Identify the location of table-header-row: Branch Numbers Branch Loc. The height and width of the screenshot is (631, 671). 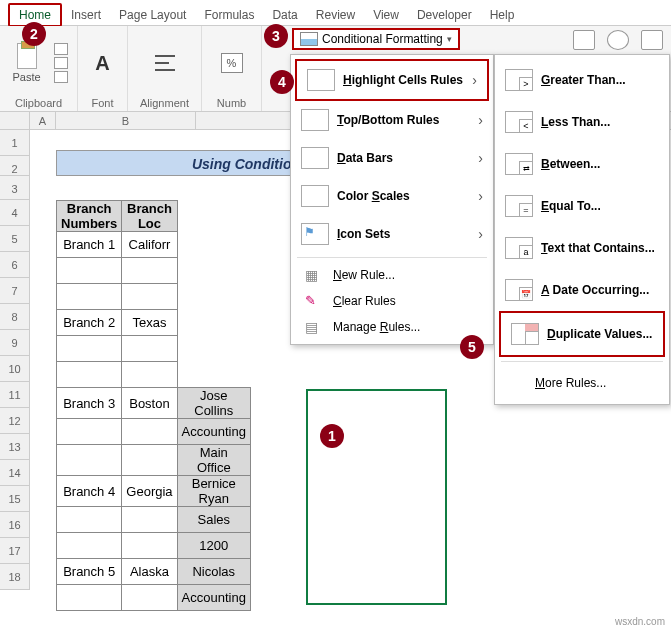
(154, 216).